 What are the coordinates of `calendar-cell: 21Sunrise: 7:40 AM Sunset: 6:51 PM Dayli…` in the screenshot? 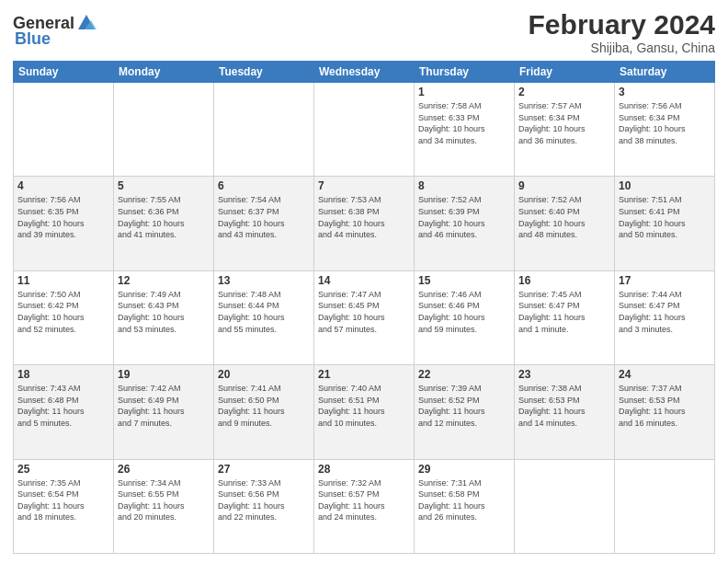 It's located at (364, 412).